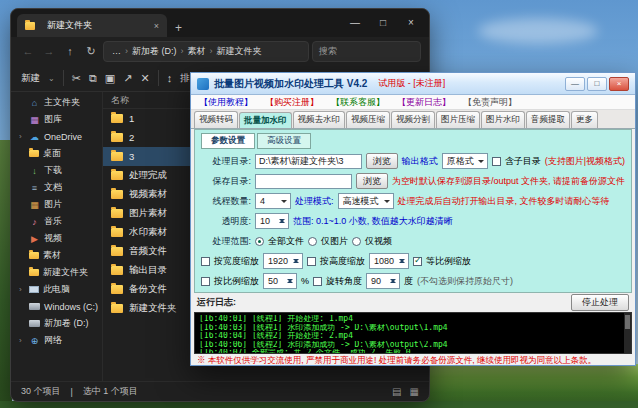 This screenshot has height=408, width=638. What do you see at coordinates (178, 29) in the screenshot?
I see `new-tab-button: +` at bounding box center [178, 29].